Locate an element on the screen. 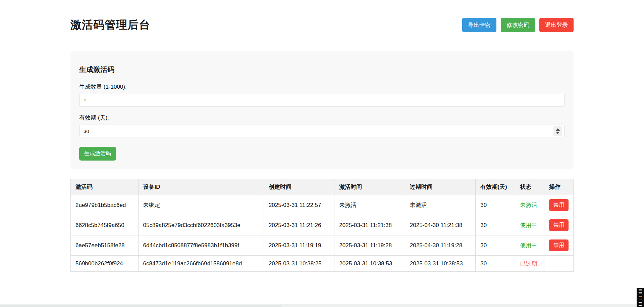 The image size is (644, 307). top-bar: 激活码管理后台 导出卡密 修改密码 退出登录 is located at coordinates (322, 25).